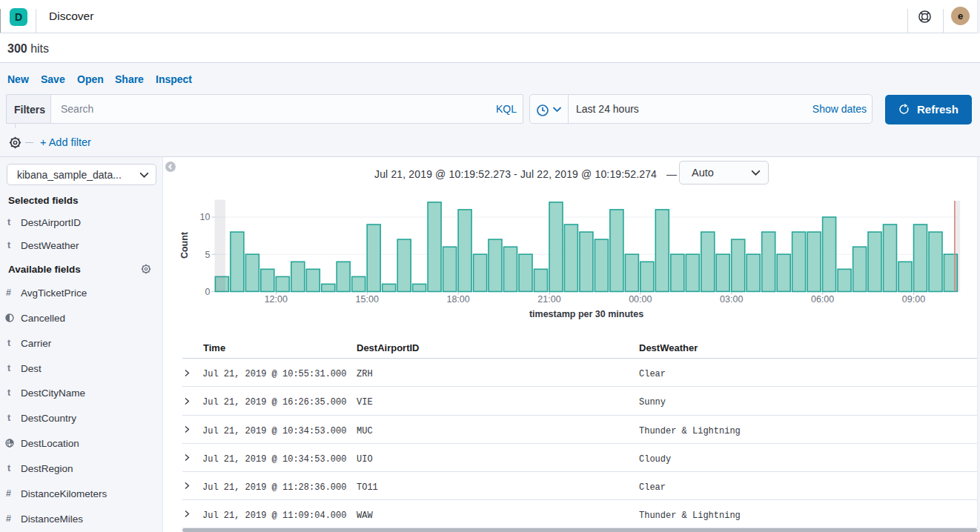 The width and height of the screenshot is (980, 532). Describe the element at coordinates (208, 292) in the screenshot. I see `svg-text: 0` at that location.